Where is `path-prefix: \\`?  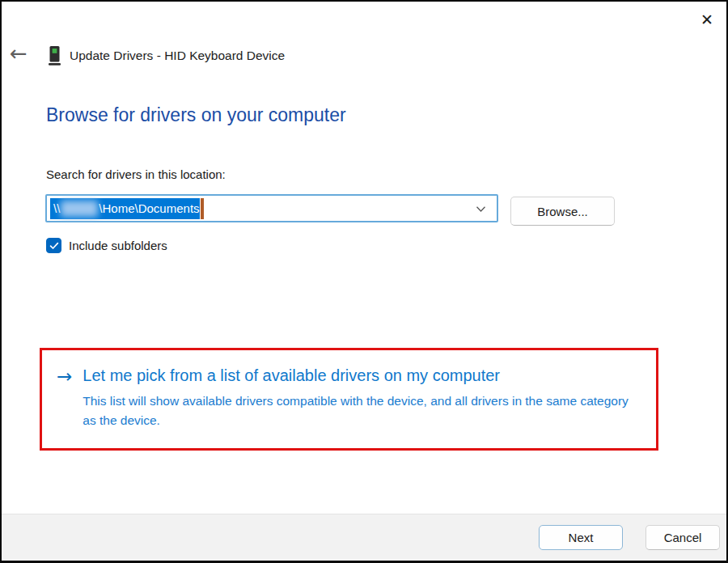 path-prefix: \\ is located at coordinates (57, 209).